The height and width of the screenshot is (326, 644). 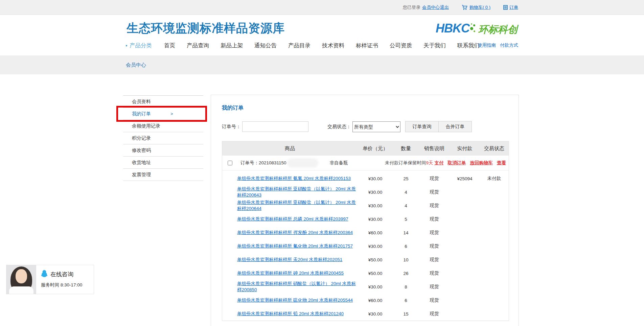 I want to click on top-utility-bar: 您已登录 会员中心退出 购物车( 0 ) 订单, so click(x=322, y=7).